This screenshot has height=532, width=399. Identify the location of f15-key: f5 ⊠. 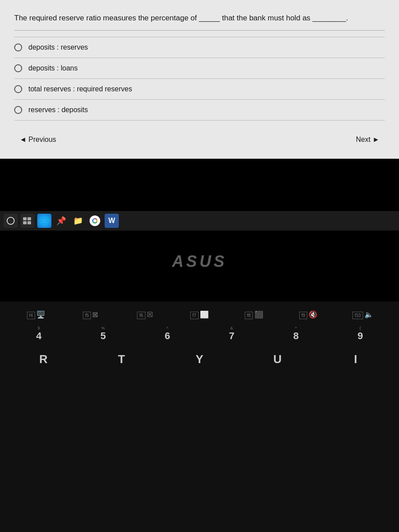
(90, 315).